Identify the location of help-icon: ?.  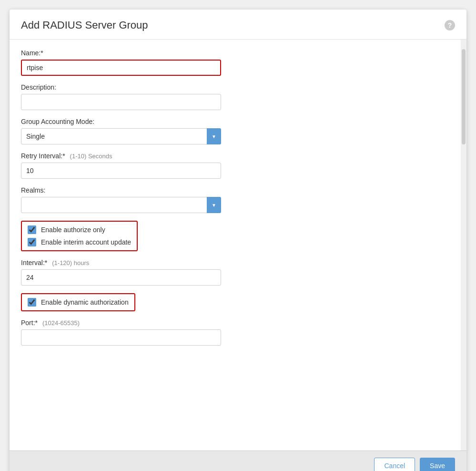
(450, 25).